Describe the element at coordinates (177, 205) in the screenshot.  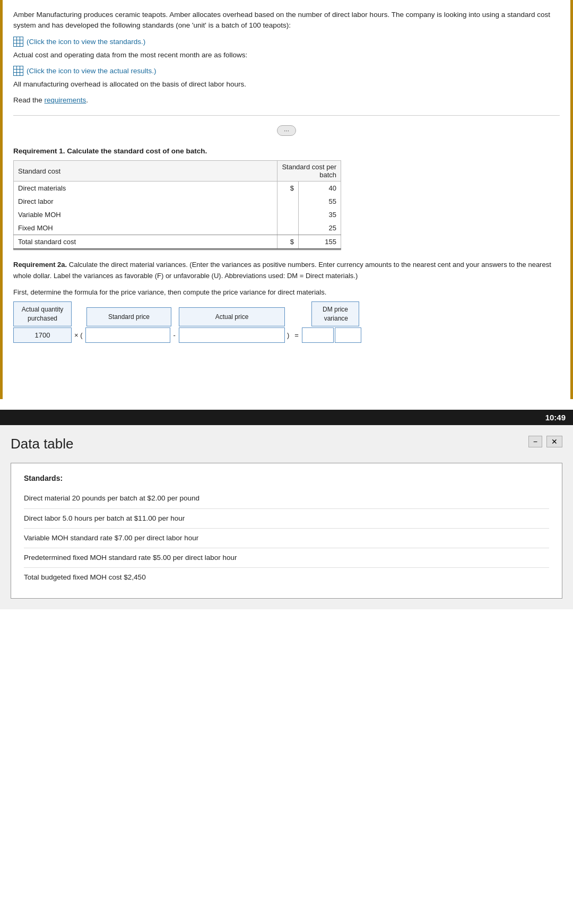
I see `standard-cost-table: Standard cost Standard cost per batch Di…` at that location.